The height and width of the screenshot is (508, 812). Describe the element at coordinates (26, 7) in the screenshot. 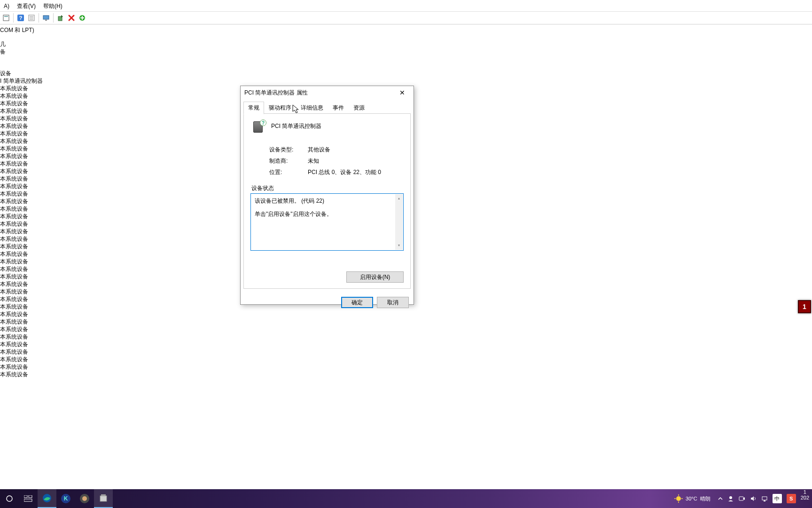

I see `menu-view: 查看(V)` at that location.